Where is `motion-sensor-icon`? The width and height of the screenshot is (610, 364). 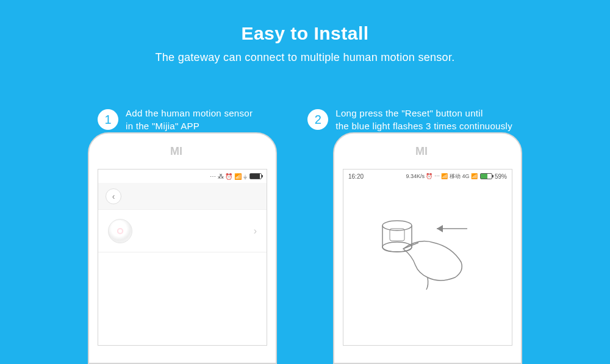
motion-sensor-icon is located at coordinates (120, 231).